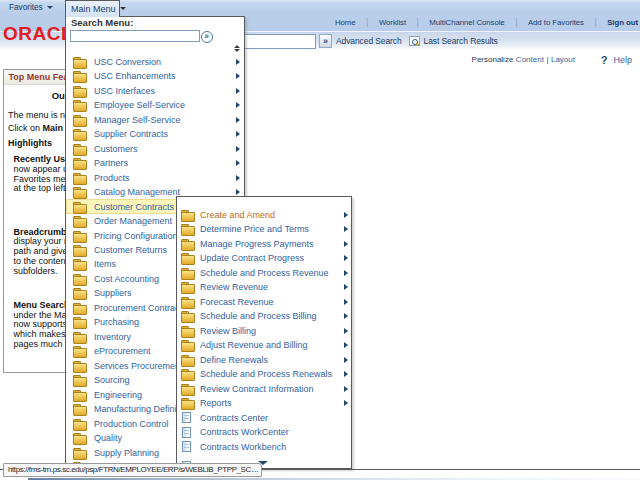 Image resolution: width=640 pixels, height=480 pixels. Describe the element at coordinates (264, 404) in the screenshot. I see `submenu-item: Reports` at that location.